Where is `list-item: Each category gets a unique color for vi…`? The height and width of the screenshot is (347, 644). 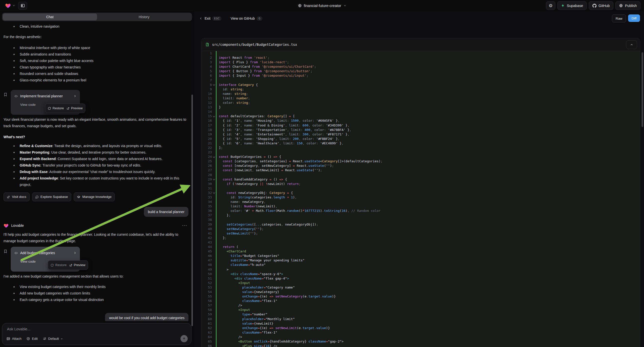
list-item: Each category gets a unique color for vi… is located at coordinates (96, 300).